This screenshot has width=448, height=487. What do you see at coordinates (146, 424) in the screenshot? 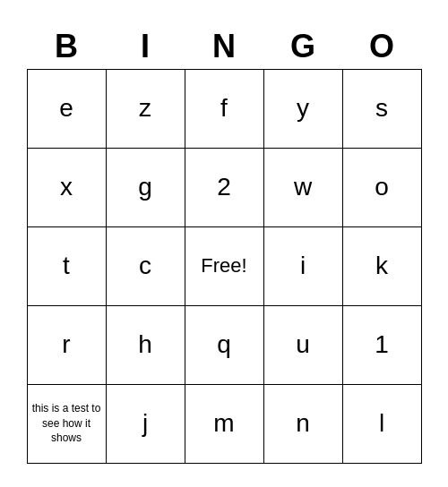
I see `bingo-cell-4-1: j` at bounding box center [146, 424].